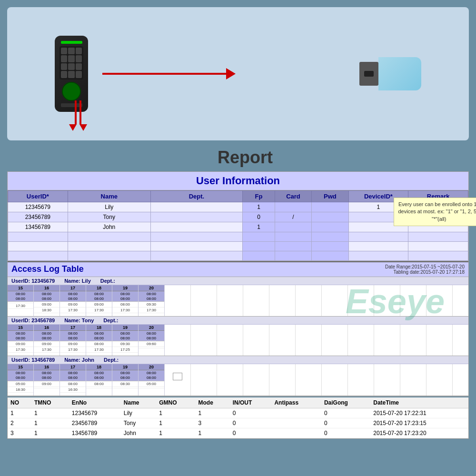  Describe the element at coordinates (125, 305) in the screenshot. I see `log-cell-time1: 08:00` at that location.